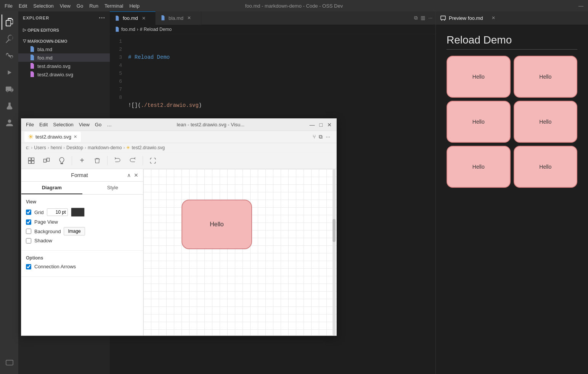 The height and width of the screenshot is (374, 588). I want to click on float-menu-more: …, so click(109, 124).